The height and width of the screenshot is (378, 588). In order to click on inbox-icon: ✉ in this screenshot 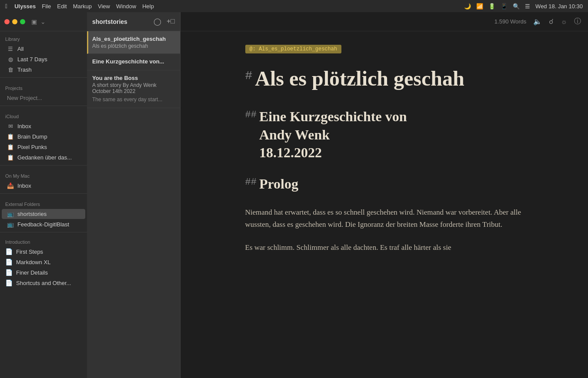, I will do `click(10, 126)`.